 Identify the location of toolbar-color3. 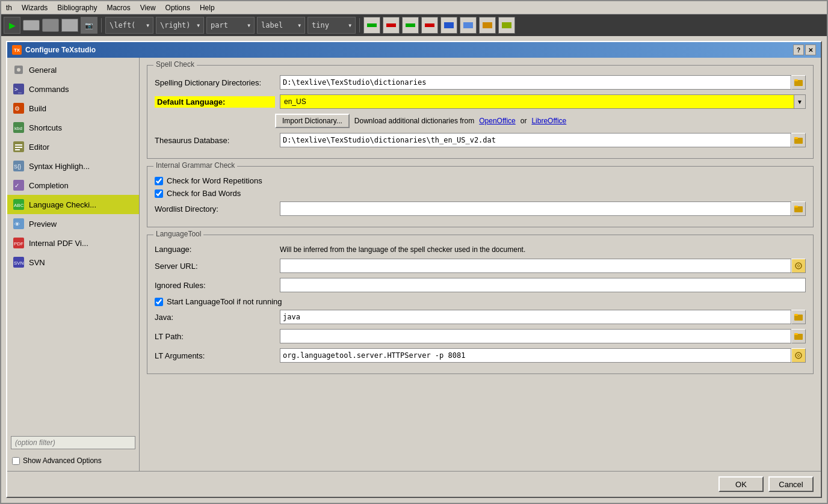
(410, 25).